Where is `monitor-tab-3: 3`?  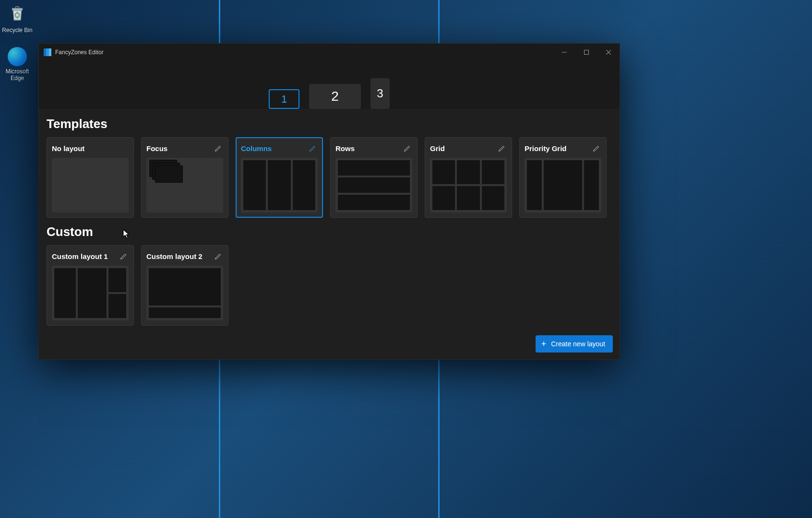 monitor-tab-3: 3 is located at coordinates (380, 94).